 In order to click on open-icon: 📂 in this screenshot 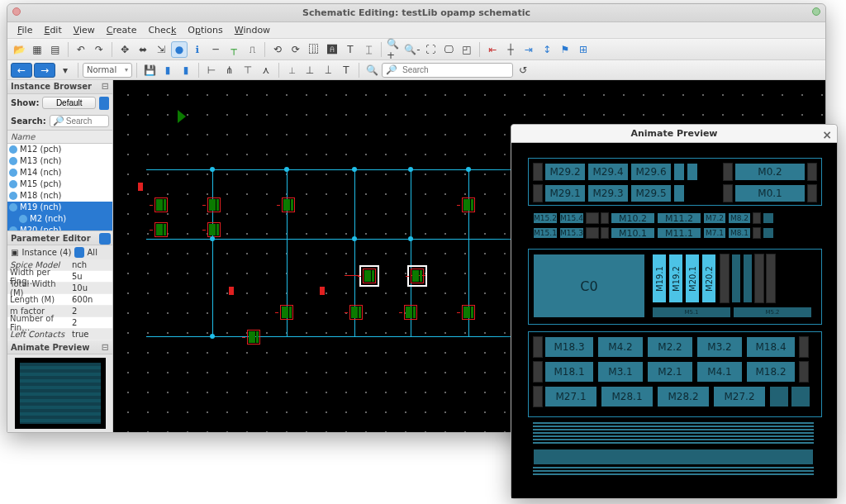, I will do `click(19, 50)`.